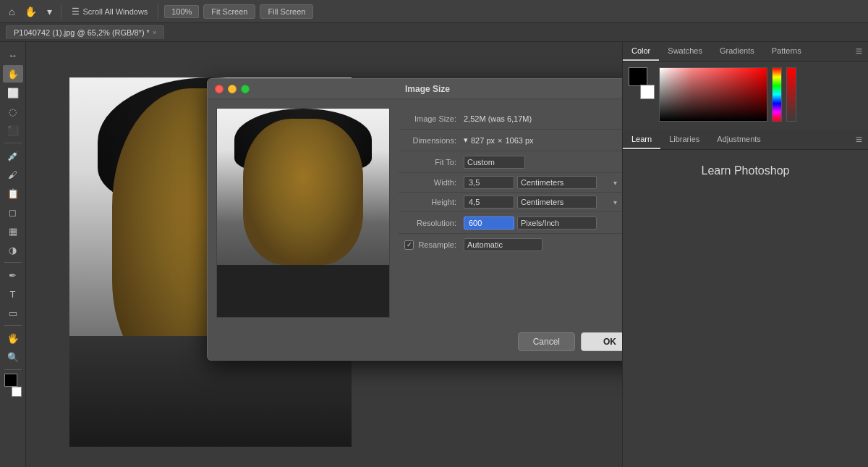 The image size is (868, 467). I want to click on tool-arrow-icon: ▾, so click(49, 12).